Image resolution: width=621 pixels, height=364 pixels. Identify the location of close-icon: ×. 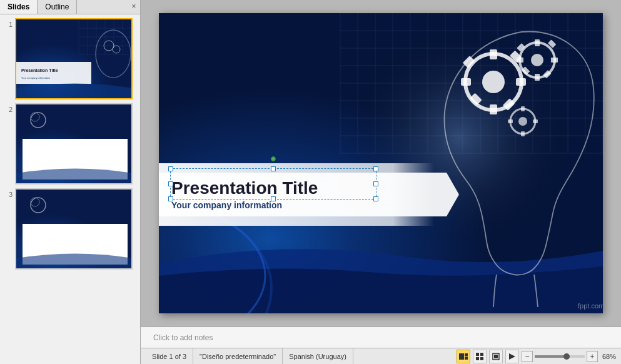
(134, 6).